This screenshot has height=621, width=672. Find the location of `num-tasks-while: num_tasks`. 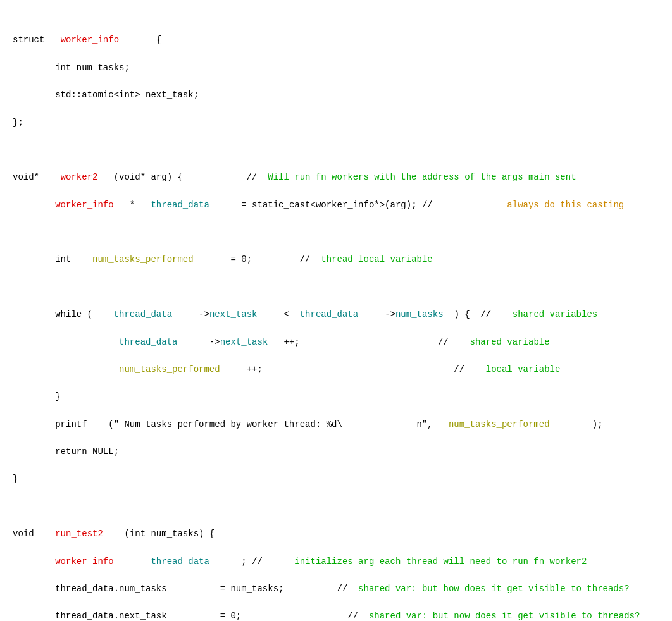

num-tasks-while: num_tasks is located at coordinates (420, 314).